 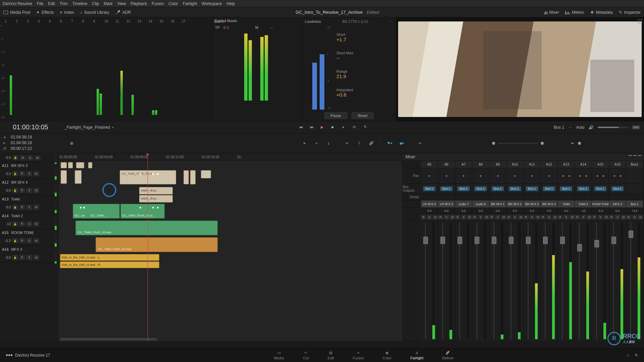 What do you see at coordinates (89, 127) in the screenshot?
I see `timeline-selector: _Fairlight_Page_Finished ▾` at bounding box center [89, 127].